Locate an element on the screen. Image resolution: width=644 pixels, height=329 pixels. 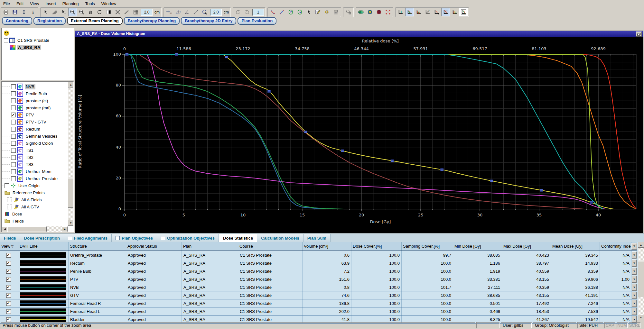
header-options-dropdown: ▼ is located at coordinates (634, 246).